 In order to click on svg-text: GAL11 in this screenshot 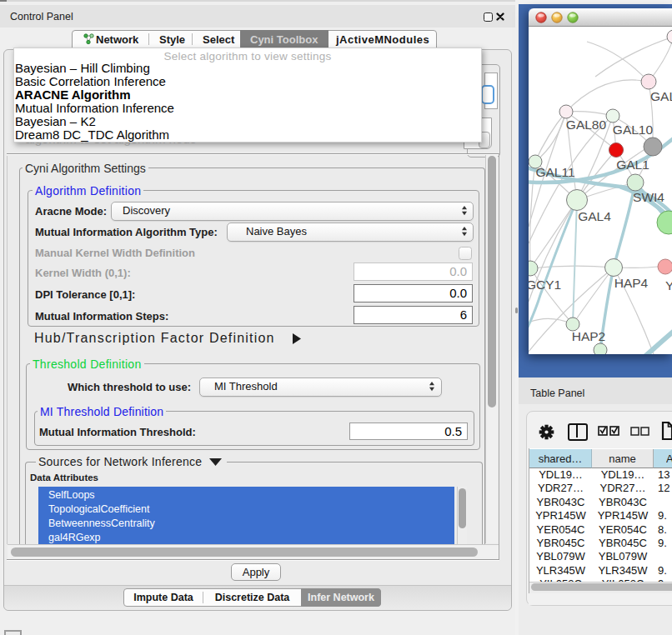, I will do `click(555, 172)`.